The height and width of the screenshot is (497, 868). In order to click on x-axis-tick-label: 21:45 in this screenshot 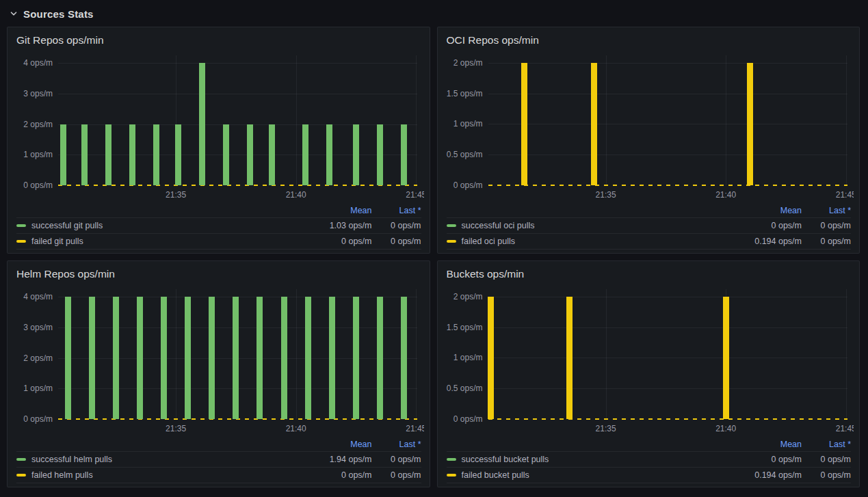, I will do `click(411, 429)`.